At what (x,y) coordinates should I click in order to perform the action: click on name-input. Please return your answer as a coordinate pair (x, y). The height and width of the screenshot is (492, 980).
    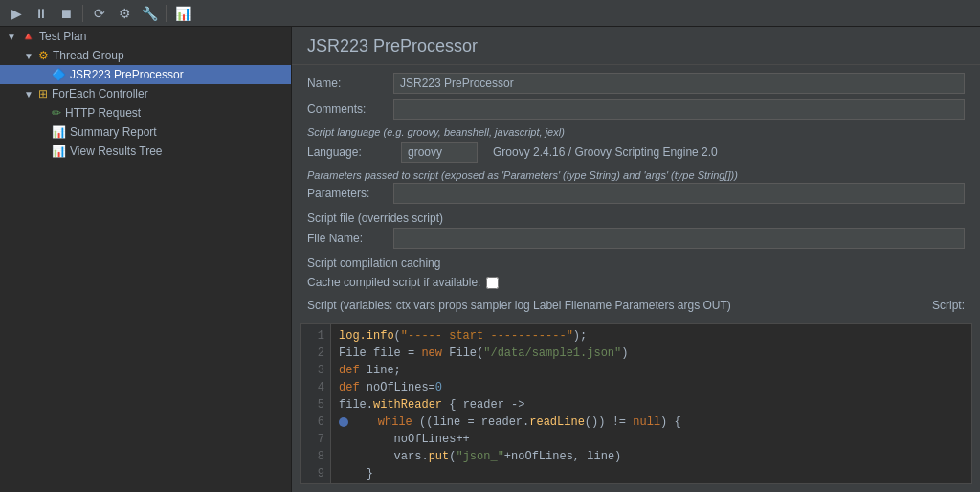
    Looking at the image, I should click on (679, 83).